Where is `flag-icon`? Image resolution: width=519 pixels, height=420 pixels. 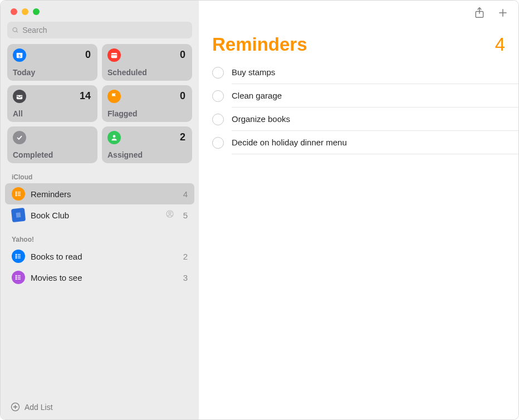 flag-icon is located at coordinates (114, 96).